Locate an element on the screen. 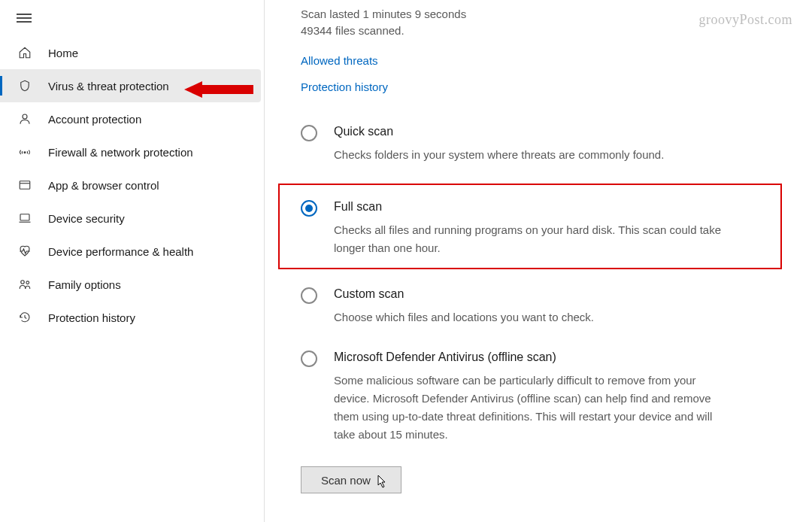 The height and width of the screenshot is (522, 812). option-desc: Checks folders in your system where thre… is located at coordinates (529, 155).